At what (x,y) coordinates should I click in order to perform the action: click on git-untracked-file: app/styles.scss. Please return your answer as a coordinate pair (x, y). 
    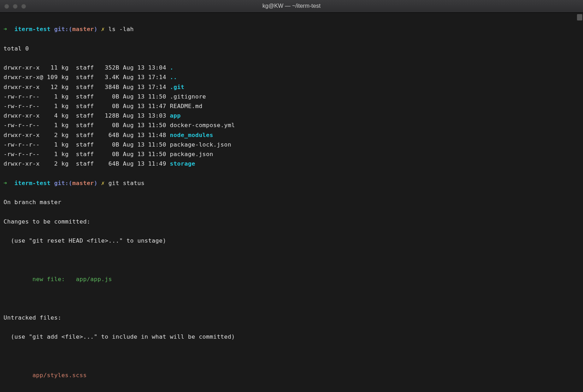
    Looking at the image, I should click on (292, 375).